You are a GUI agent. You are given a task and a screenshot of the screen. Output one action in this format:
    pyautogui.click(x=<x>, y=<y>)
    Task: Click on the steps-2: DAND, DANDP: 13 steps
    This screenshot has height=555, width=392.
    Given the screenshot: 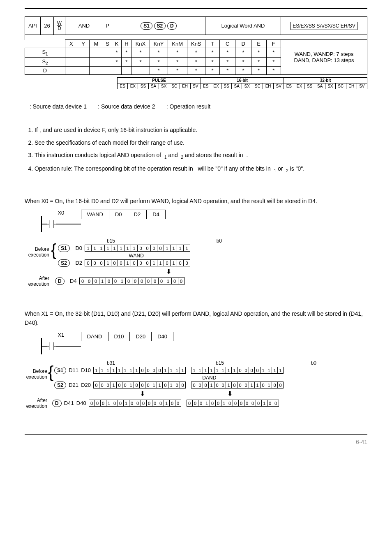 What is the action you would take?
    pyautogui.click(x=324, y=60)
    